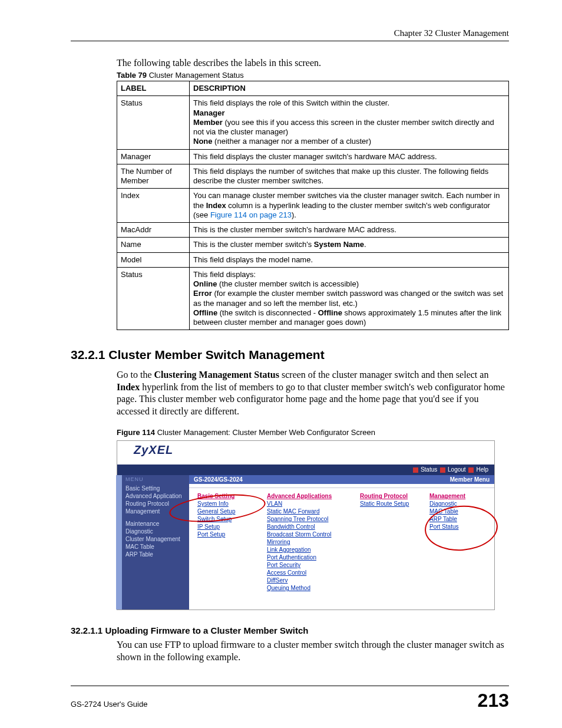  What do you see at coordinates (349, 245) in the screenshot?
I see `cell-desc: This is the cluster member switch's Syst…` at bounding box center [349, 245].